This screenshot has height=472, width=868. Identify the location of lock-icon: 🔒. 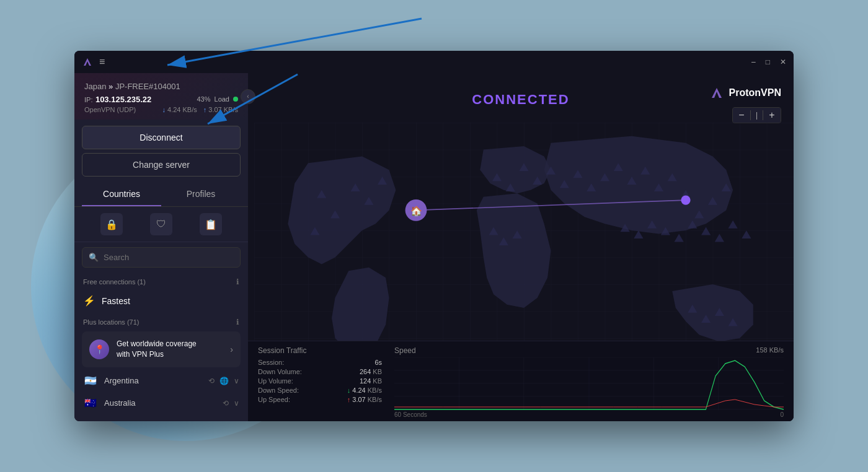
(112, 224).